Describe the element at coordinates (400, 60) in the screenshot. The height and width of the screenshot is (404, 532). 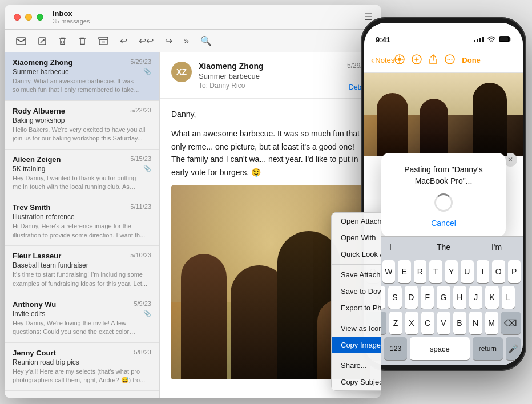
I see `checklist-icon` at that location.